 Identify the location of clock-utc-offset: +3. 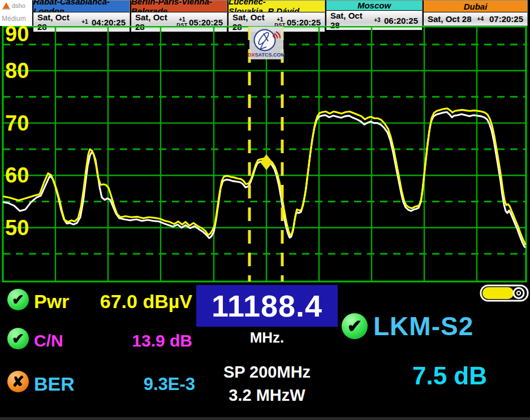
(377, 20).